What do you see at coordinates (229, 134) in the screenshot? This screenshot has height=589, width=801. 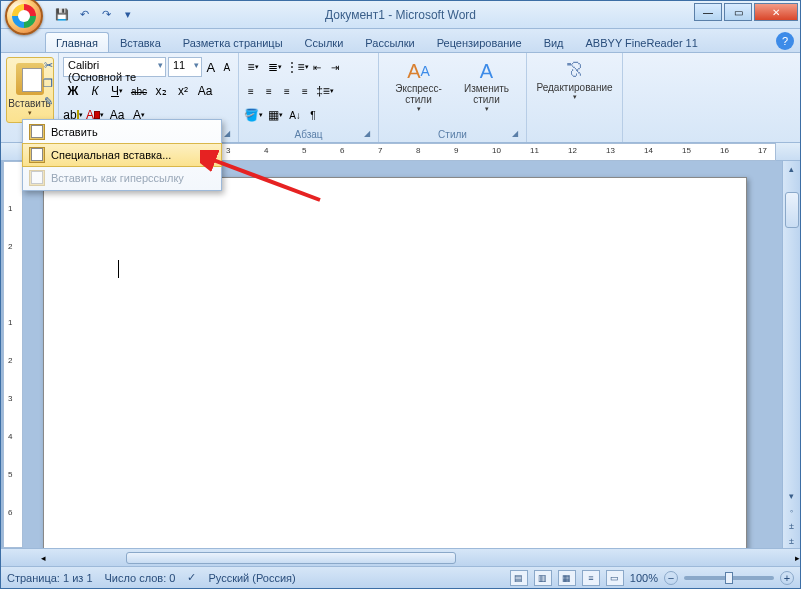 I see `font-dialog-launcher: ◢` at bounding box center [229, 134].